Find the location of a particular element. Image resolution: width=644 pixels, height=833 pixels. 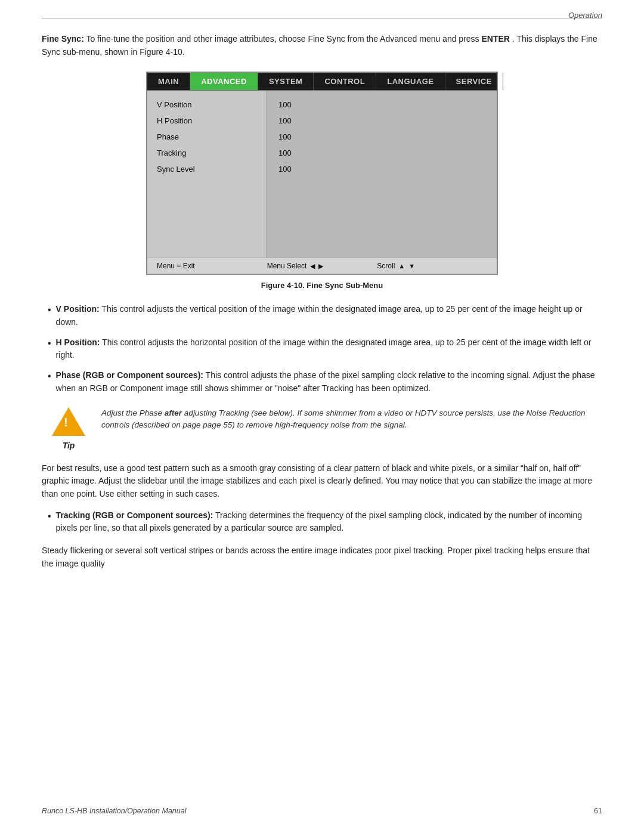

osd-footer-scroll: Scroll ▲ ▼ is located at coordinates (432, 266).